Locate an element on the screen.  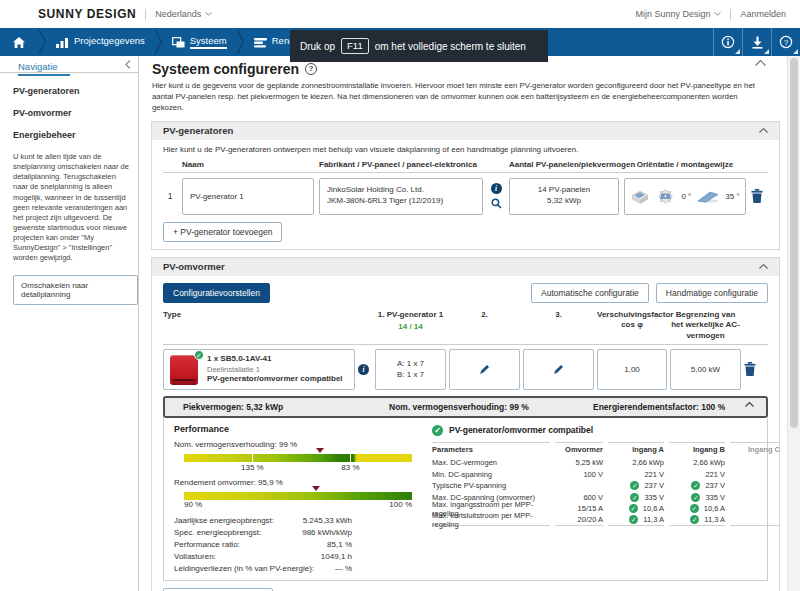
delete-generator-trash-icon is located at coordinates (758, 196).